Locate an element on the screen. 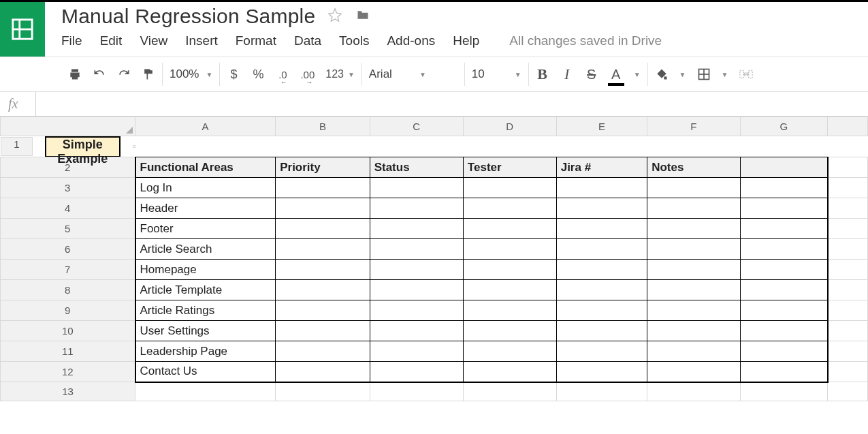 This screenshot has height=434, width=868. strikethrough-button: S is located at coordinates (592, 74).